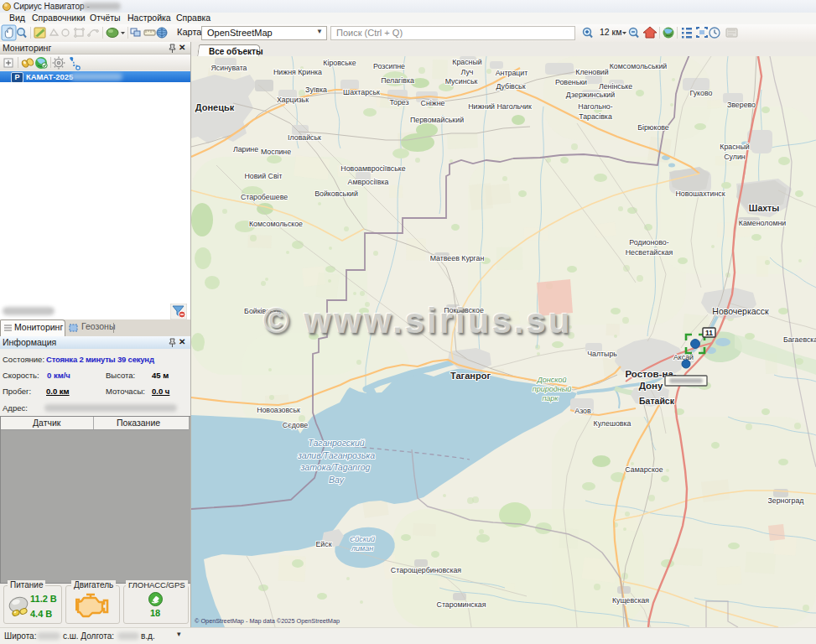 The width and height of the screenshot is (816, 644). Describe the element at coordinates (612, 423) in the screenshot. I see `svg-text: Кулешовка` at that location.